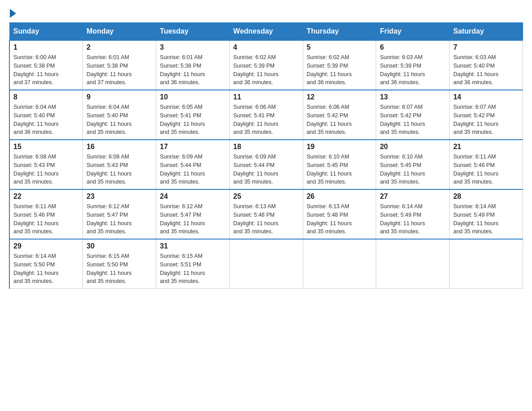 This screenshot has height=411, width=532. I want to click on calendar-cell: 15 Sunrise: 6:08 AMSunset: 5:43 PMDaylig…, so click(46, 165).